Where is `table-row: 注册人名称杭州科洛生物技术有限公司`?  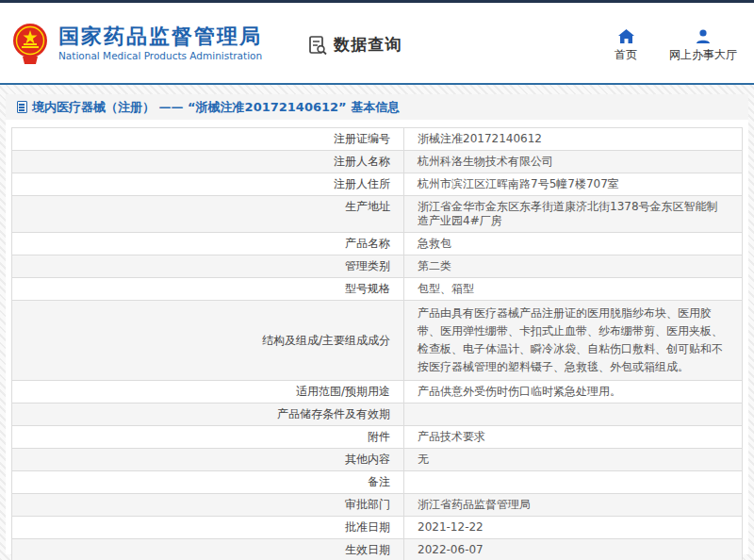
table-row: 注册人名称杭州科洛生物技术有限公司 is located at coordinates (377, 162).